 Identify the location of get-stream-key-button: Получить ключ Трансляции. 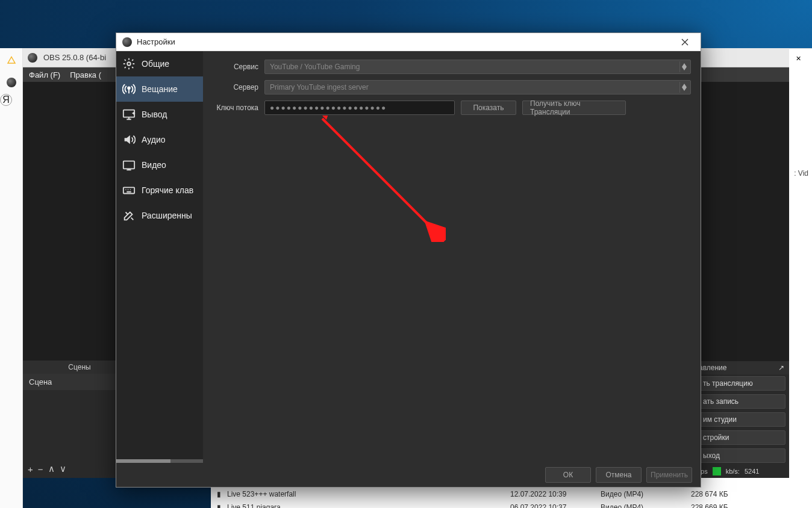
(574, 108).